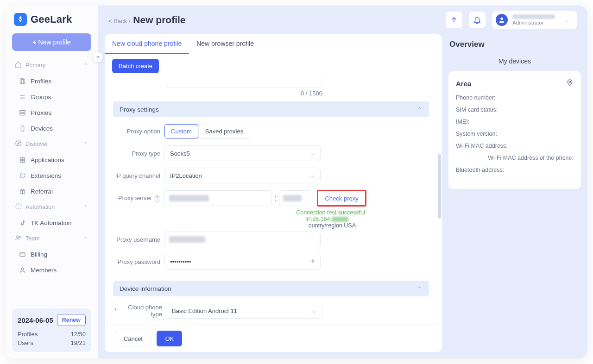 Image resolution: width=593 pixels, height=364 pixels. What do you see at coordinates (139, 198) in the screenshot?
I see `label-proxy-server: Proxy server?` at bounding box center [139, 198].